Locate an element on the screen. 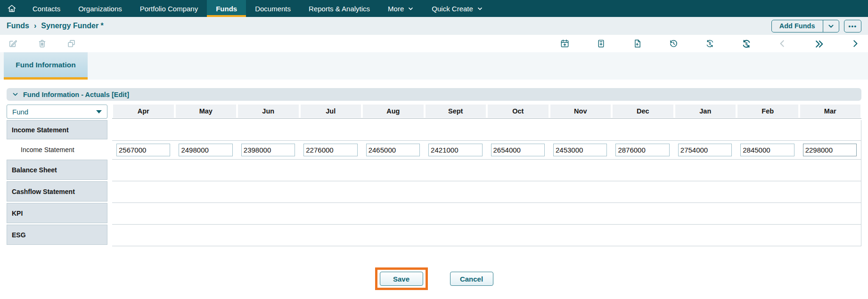 The image size is (868, 299). month-header-row: Apr May Jun Jul Aug Sept Oct Nov Dec Jan… is located at coordinates (487, 112).